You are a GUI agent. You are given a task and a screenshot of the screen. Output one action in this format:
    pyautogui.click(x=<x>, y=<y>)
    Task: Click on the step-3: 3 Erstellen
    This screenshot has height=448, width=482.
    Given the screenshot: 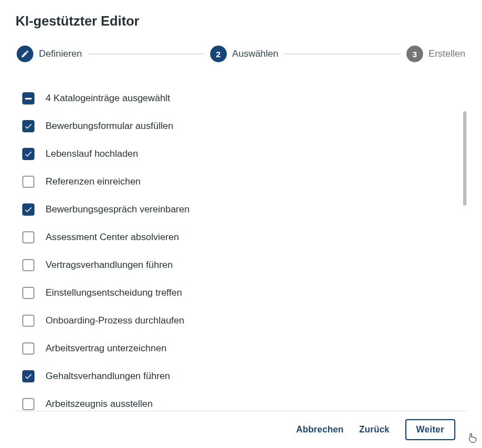 What is the action you would take?
    pyautogui.click(x=436, y=54)
    